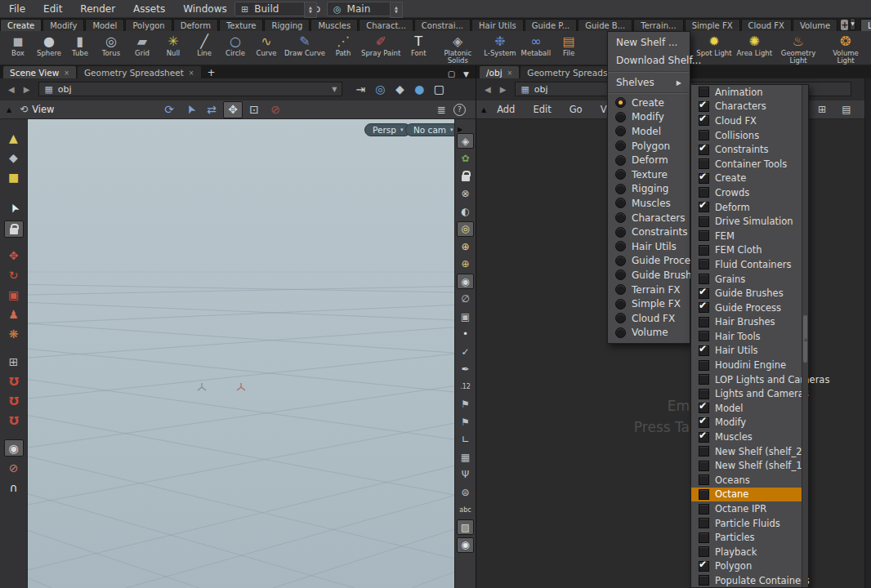  I want to click on projection-selector: Persp ▾, so click(387, 130).